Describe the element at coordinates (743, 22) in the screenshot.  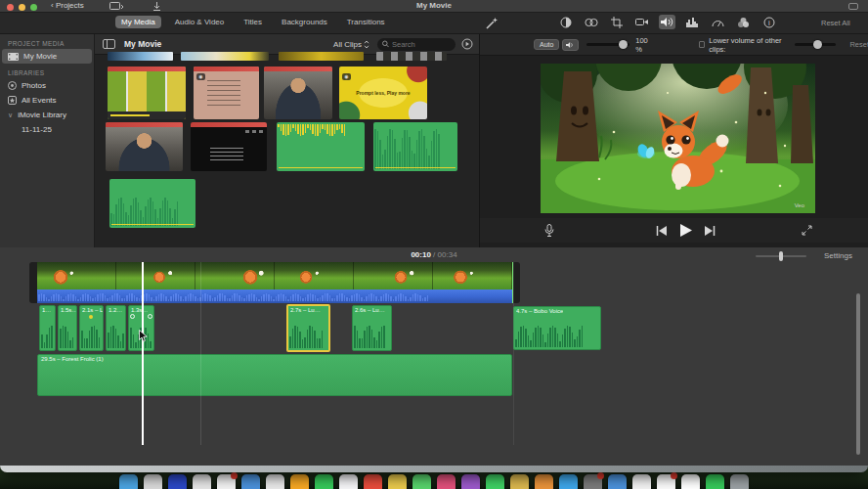
I see `clip-filter-icon` at that location.